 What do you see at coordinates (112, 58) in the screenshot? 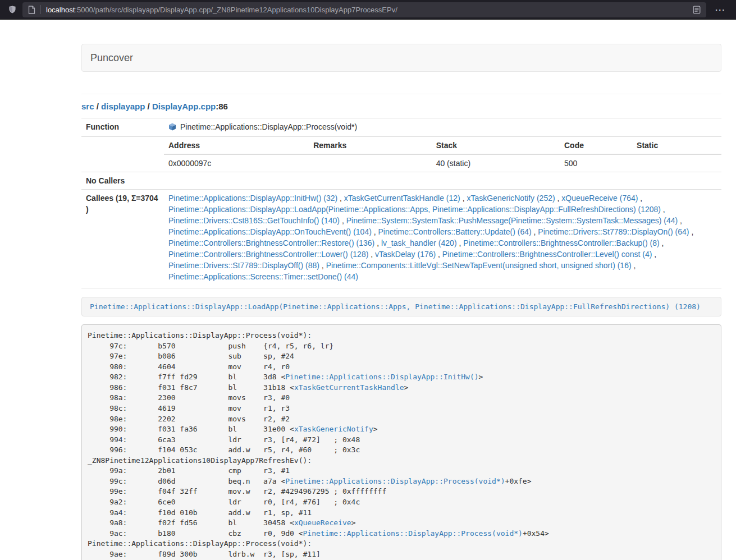
I see `app-brand: Puncover` at bounding box center [112, 58].